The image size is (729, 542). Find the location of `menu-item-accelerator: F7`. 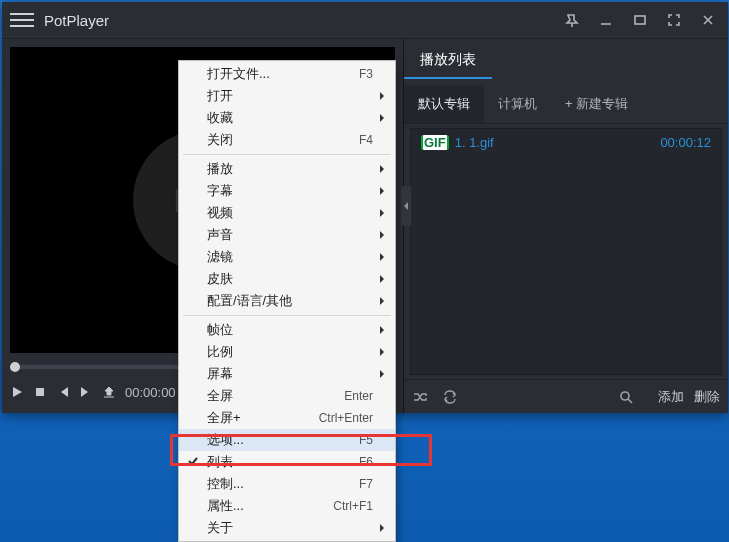

menu-item-accelerator: F7 is located at coordinates (366, 484).